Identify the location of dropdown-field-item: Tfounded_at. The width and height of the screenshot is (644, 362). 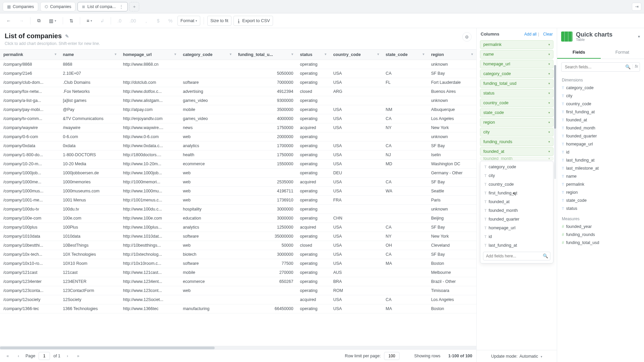
(517, 202).